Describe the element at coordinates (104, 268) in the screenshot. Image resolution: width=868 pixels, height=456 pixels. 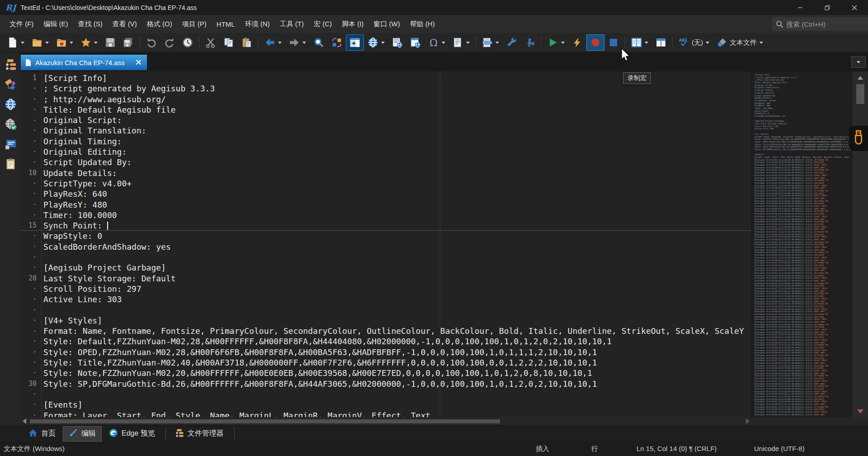
I see `code-text: [Aegisub Project Garbage]` at that location.